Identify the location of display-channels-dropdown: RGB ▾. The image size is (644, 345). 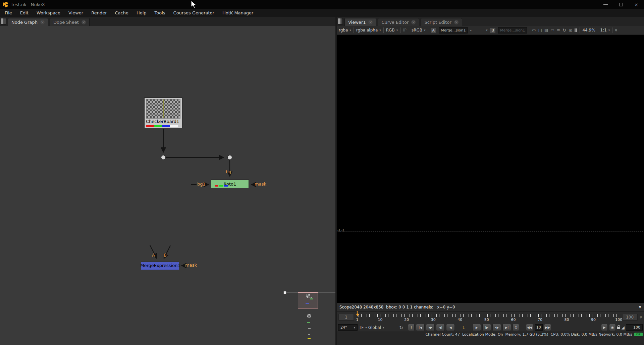
(392, 30).